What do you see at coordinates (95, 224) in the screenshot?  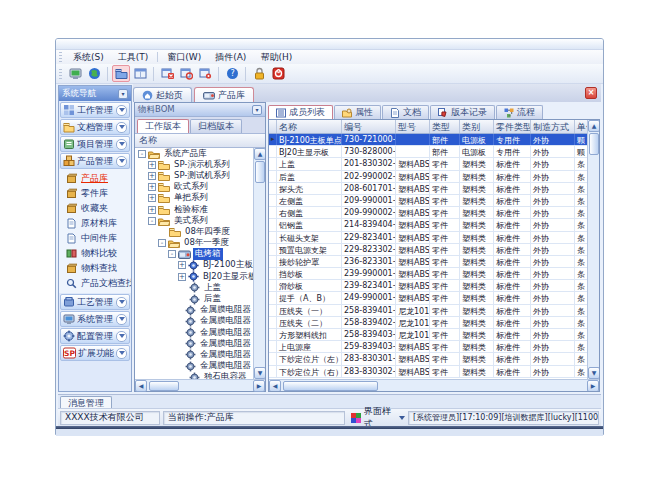 I see `sidebar-item: 原材料库` at bounding box center [95, 224].